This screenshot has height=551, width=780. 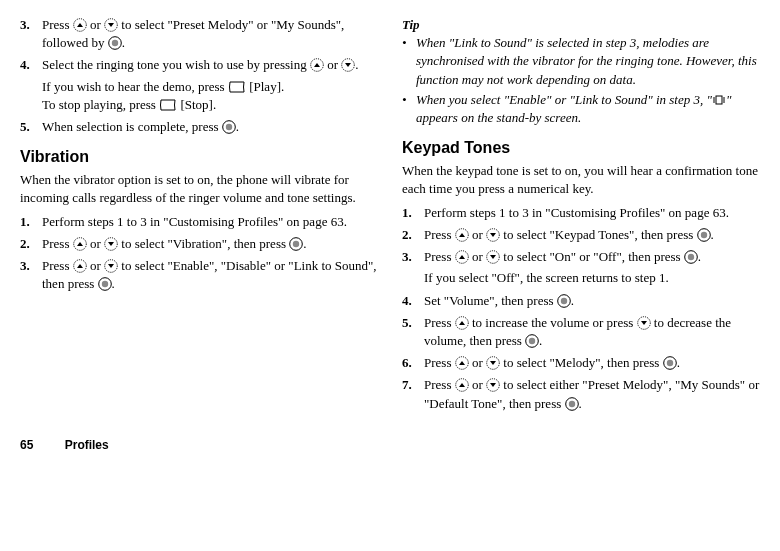 I want to click on vibration-step-2: 2. Press or to select "Vibration", then …, so click(x=199, y=244).